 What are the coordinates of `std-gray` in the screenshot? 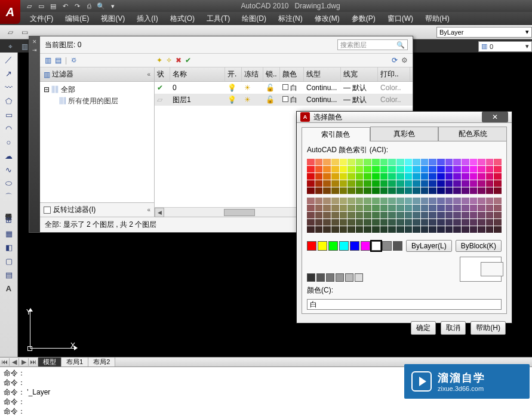 It's located at (387, 246).